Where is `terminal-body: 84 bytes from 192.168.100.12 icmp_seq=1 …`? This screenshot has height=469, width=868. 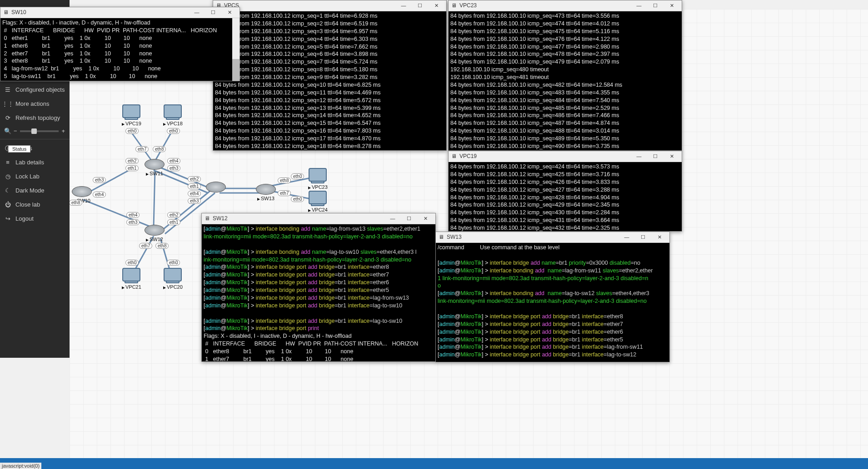 terminal-body: 84 bytes from 192.168.100.12 icmp_seq=1 … is located at coordinates (330, 81).